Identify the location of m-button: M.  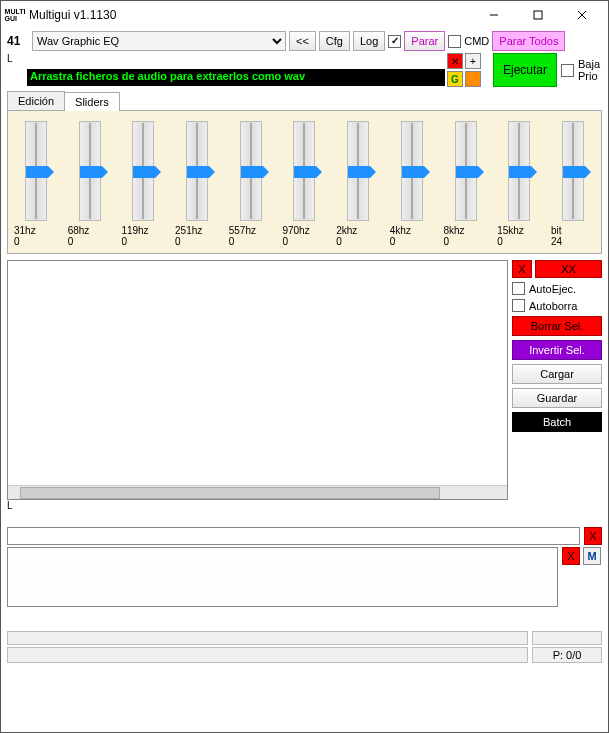
(592, 556).